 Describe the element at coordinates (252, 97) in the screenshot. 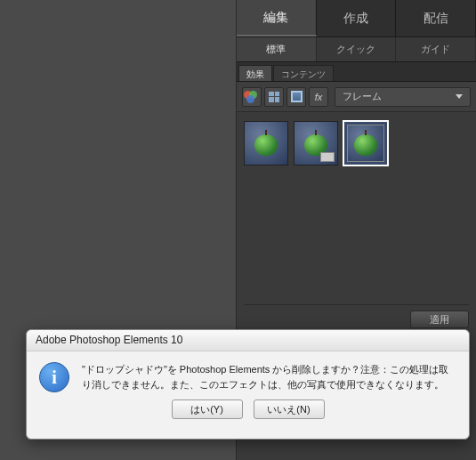

I see `filters-button` at that location.